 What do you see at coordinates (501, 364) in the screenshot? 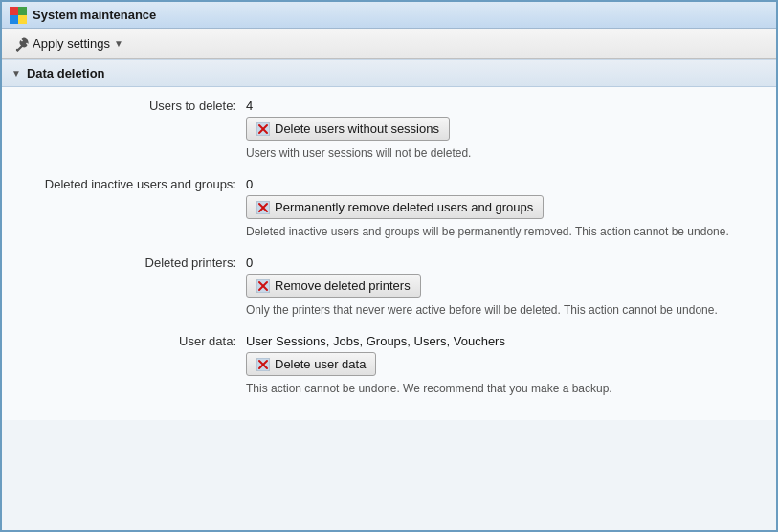
I see `user-data-value-col: User Sessions, Jobs, Groups, Users, Vouc…` at bounding box center [501, 364].